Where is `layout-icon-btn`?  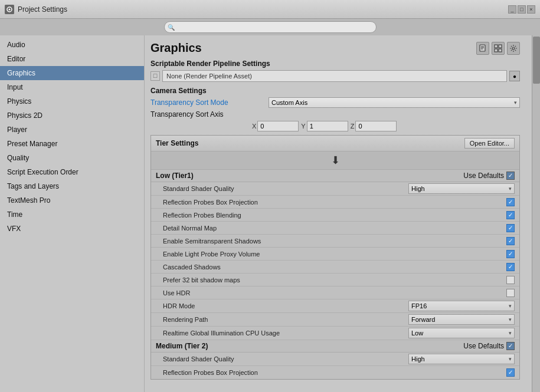
layout-icon-btn is located at coordinates (498, 48).